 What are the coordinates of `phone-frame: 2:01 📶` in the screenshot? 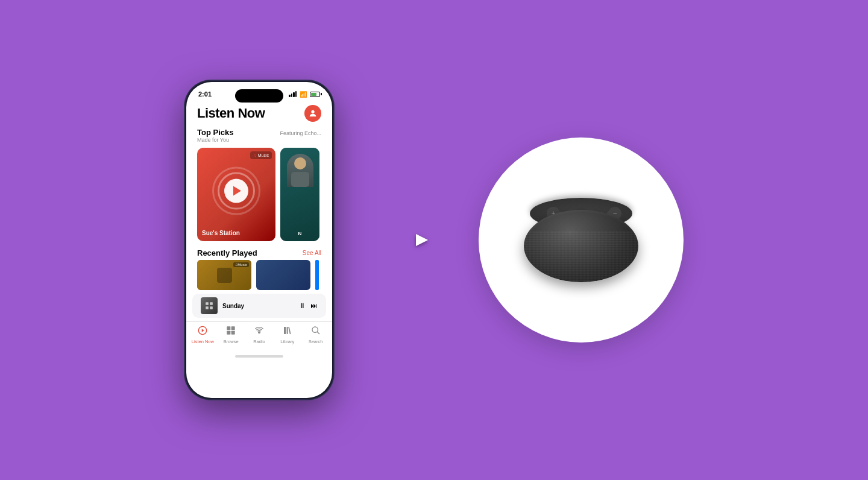 It's located at (259, 240).